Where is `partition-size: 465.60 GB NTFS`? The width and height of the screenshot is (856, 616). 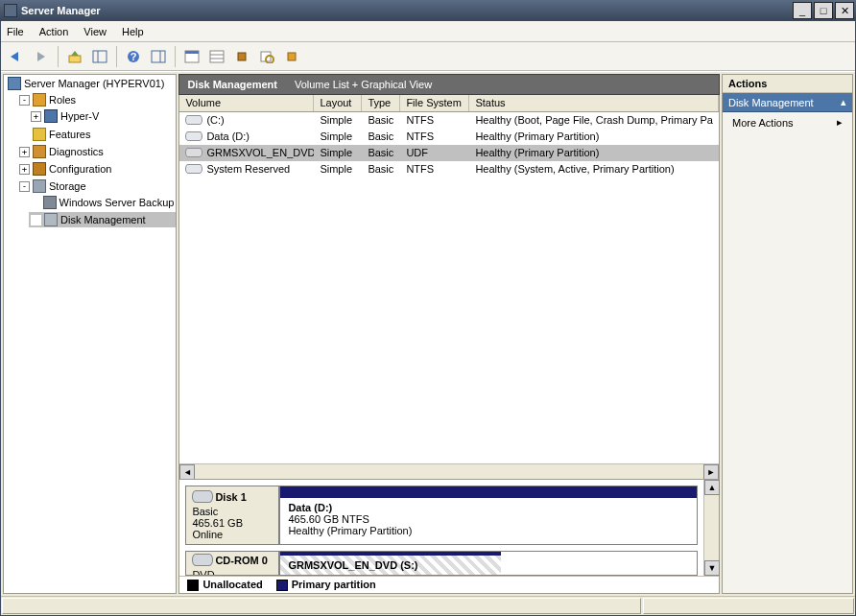 partition-size: 465.60 GB NTFS is located at coordinates (488, 519).